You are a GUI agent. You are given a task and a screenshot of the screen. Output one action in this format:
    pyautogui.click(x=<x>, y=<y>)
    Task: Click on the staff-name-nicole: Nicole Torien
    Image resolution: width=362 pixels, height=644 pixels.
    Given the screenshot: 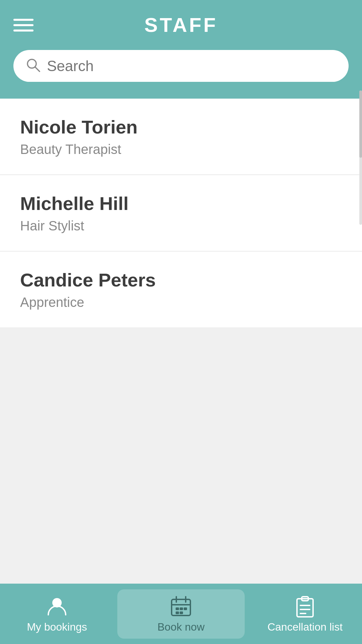 What is the action you would take?
    pyautogui.click(x=181, y=127)
    